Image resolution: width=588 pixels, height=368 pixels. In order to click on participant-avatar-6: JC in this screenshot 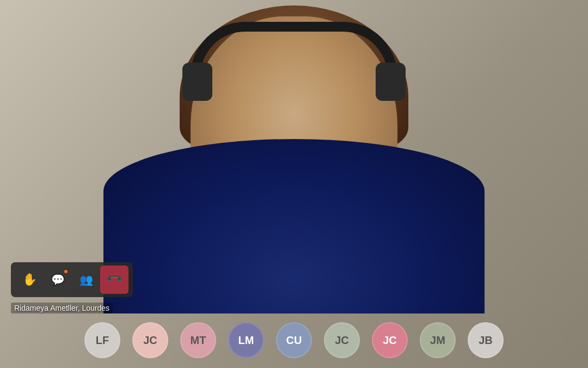, I will do `click(390, 340)`.